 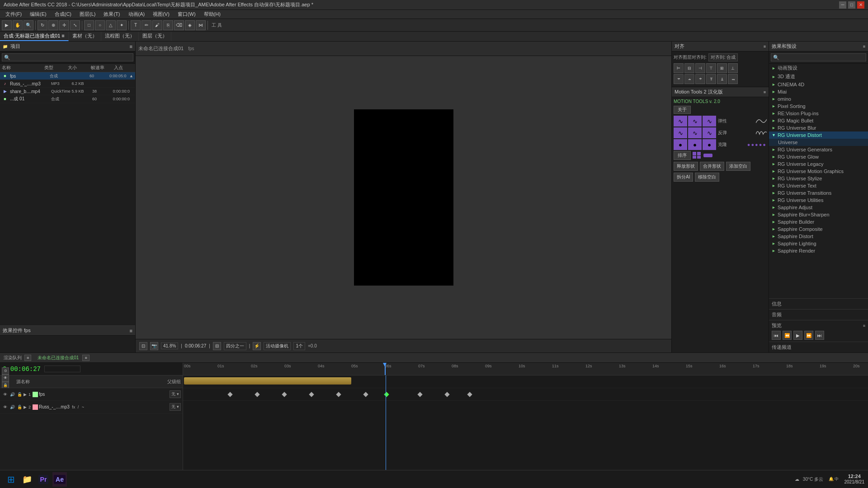 What do you see at coordinates (787, 335) in the screenshot?
I see `prev-back-btn: ⏪` at bounding box center [787, 335].